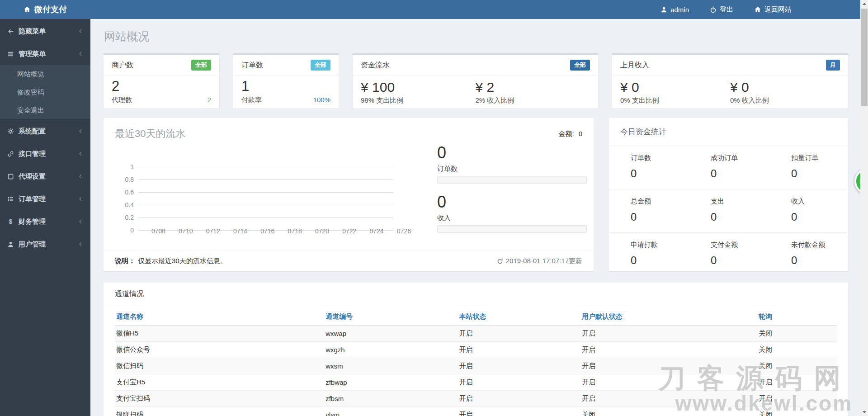 This screenshot has width=868, height=416. I want to click on sidebar-item-order-manage: 订单管理, so click(45, 199).